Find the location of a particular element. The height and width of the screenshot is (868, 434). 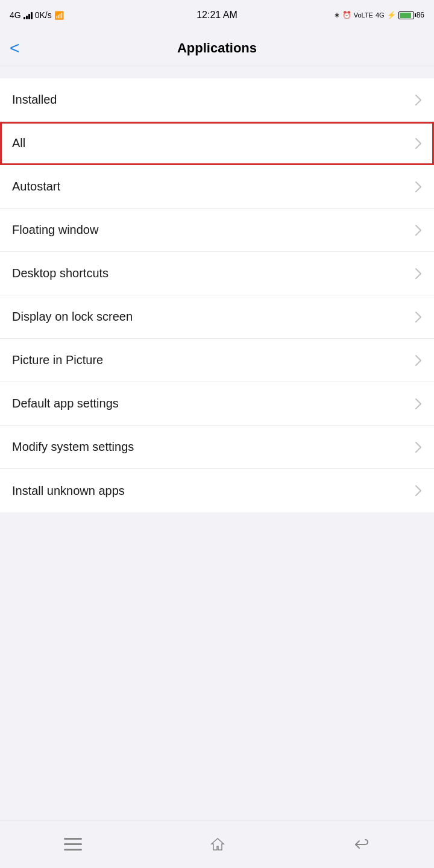

chevron-icon-display-lock-screen is located at coordinates (418, 317).